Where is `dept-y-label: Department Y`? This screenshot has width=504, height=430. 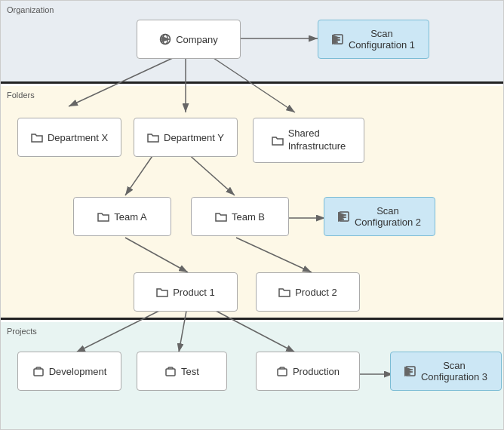 dept-y-label: Department Y is located at coordinates (194, 137).